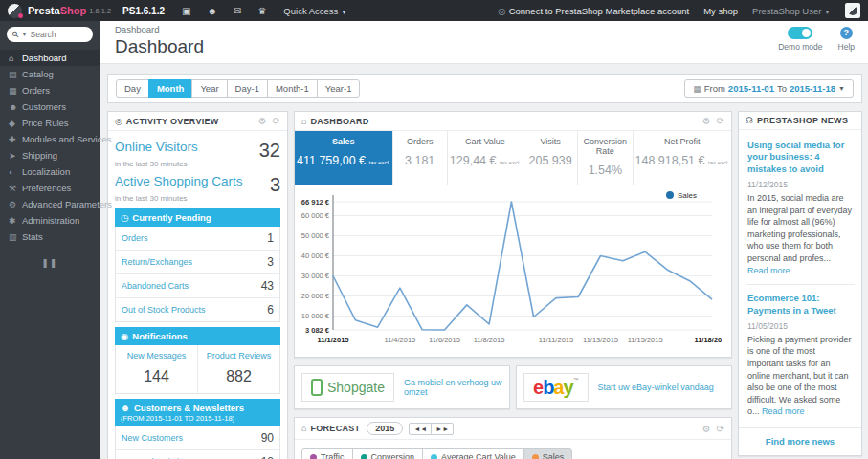 Image resolution: width=868 pixels, height=459 pixels. Describe the element at coordinates (800, 442) in the screenshot. I see `find-more-news-link: Find more news` at that location.